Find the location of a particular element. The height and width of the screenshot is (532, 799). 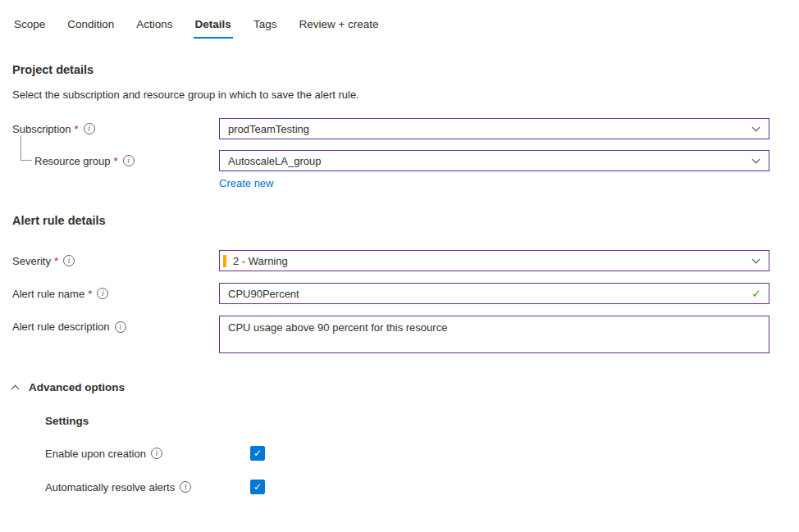

alert-rule-description-label: Alert rule description is located at coordinates (61, 326).